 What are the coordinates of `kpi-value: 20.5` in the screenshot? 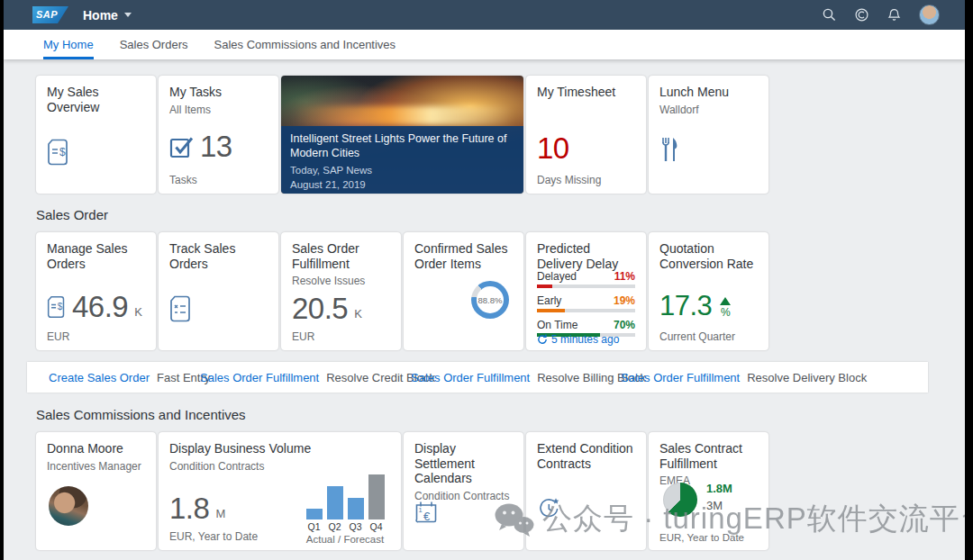 It's located at (320, 309).